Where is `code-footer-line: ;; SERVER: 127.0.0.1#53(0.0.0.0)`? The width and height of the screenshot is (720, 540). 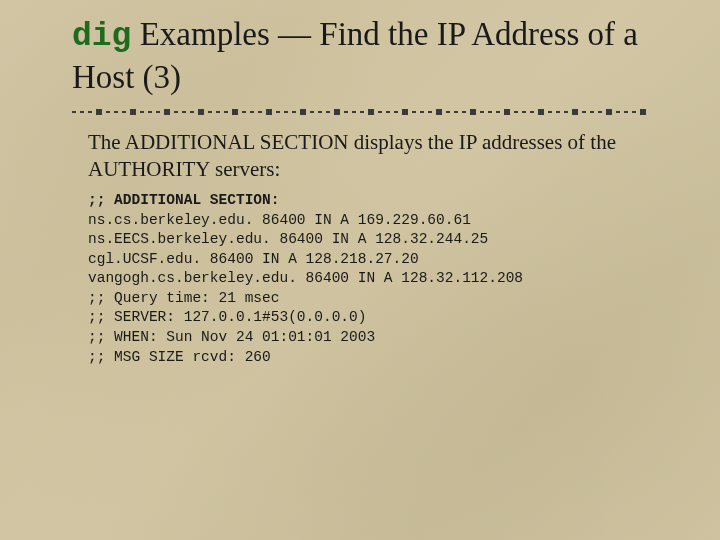 code-footer-line: ;; SERVER: 127.0.0.1#53(0.0.0.0) is located at coordinates (227, 317).